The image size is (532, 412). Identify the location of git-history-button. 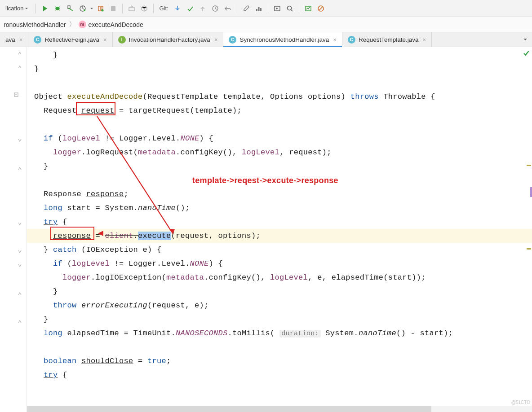
(215, 9).